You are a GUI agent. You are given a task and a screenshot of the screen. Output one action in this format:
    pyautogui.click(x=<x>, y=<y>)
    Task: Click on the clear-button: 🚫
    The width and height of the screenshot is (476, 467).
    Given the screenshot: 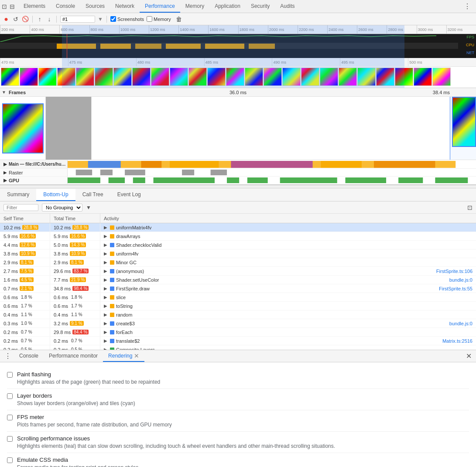 What is the action you would take?
    pyautogui.click(x=25, y=19)
    